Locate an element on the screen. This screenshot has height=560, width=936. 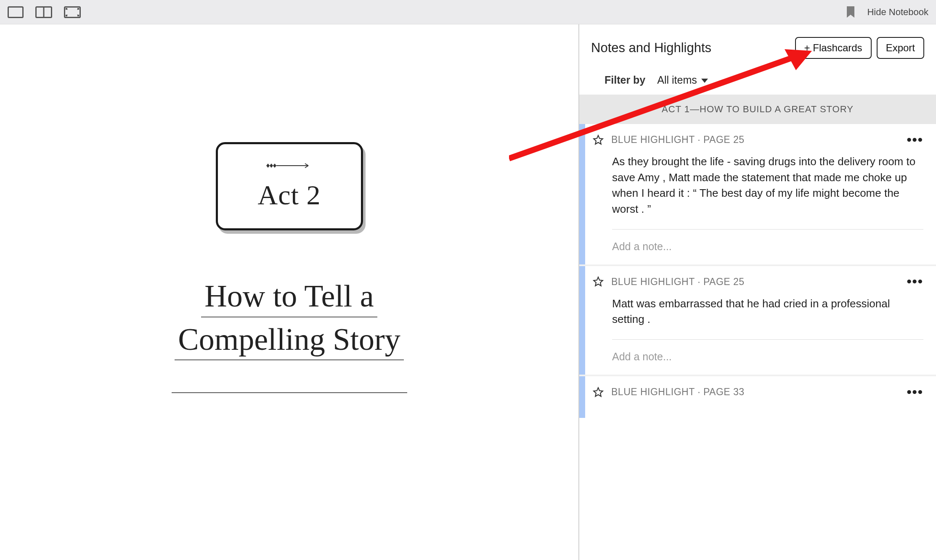
filter-dropdown: All items is located at coordinates (682, 80).